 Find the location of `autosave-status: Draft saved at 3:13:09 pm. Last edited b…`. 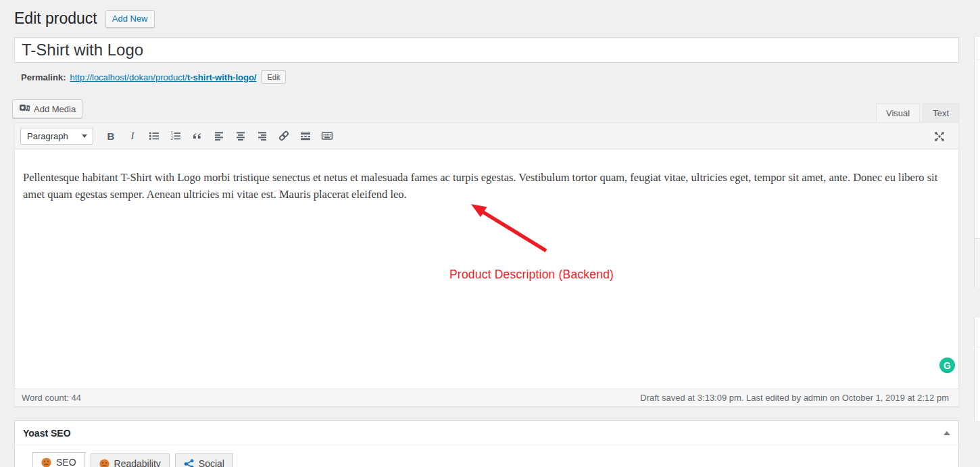

autosave-status: Draft saved at 3:13:09 pm. Last edited b… is located at coordinates (795, 397).